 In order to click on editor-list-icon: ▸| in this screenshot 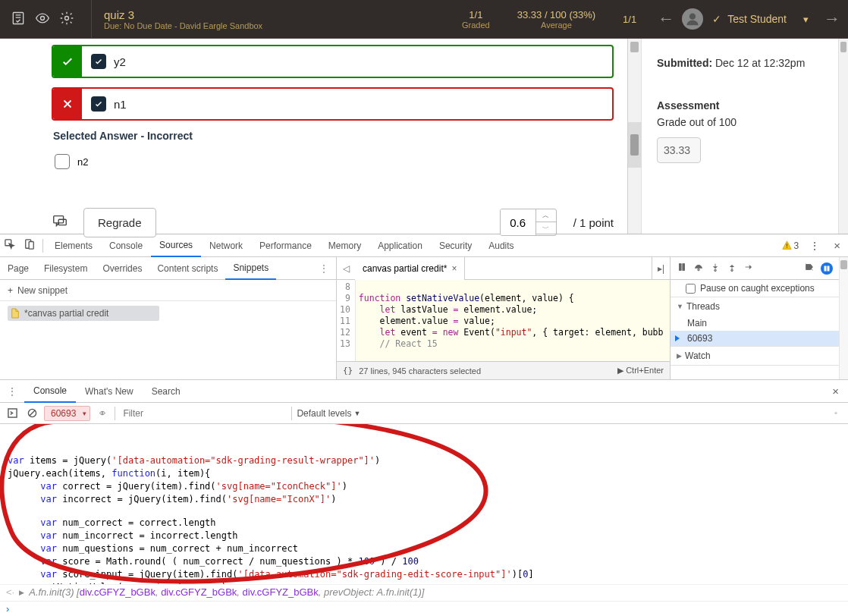, I will do `click(661, 269)`.